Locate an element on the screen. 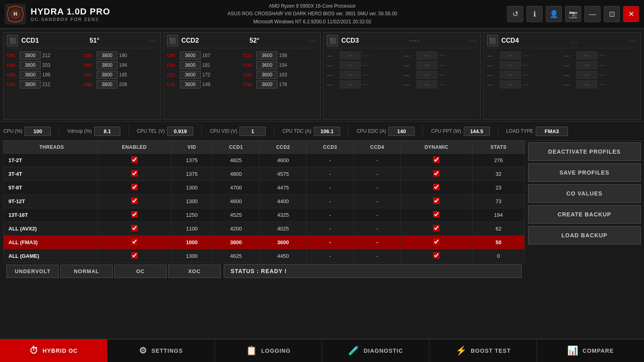 This screenshot has width=644, height=362. c07-val: 185 is located at coordinates (125, 75).